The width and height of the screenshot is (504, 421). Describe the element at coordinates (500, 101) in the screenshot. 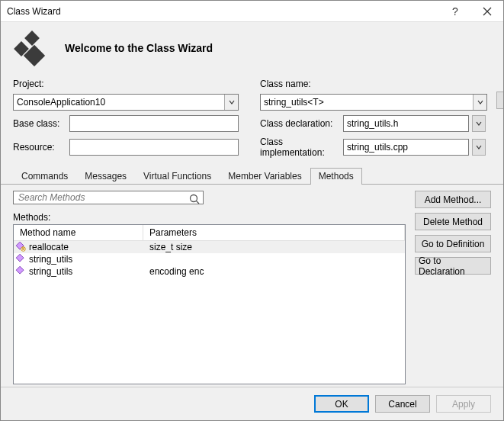

I see `add-class-button: Add Class...` at that location.